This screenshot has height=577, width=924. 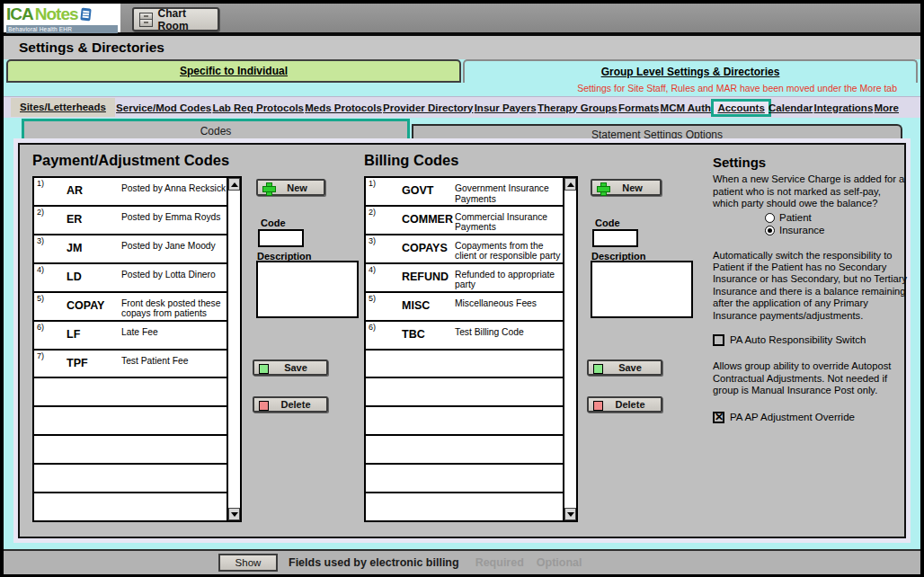 I want to click on title-bar: ICANotes Behavioral Health EHR Chart Roo…, so click(x=462, y=20).